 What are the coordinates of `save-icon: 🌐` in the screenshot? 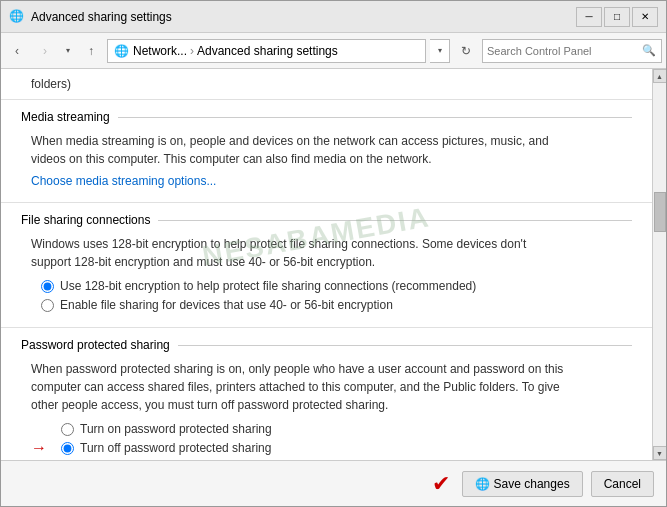 It's located at (482, 484).